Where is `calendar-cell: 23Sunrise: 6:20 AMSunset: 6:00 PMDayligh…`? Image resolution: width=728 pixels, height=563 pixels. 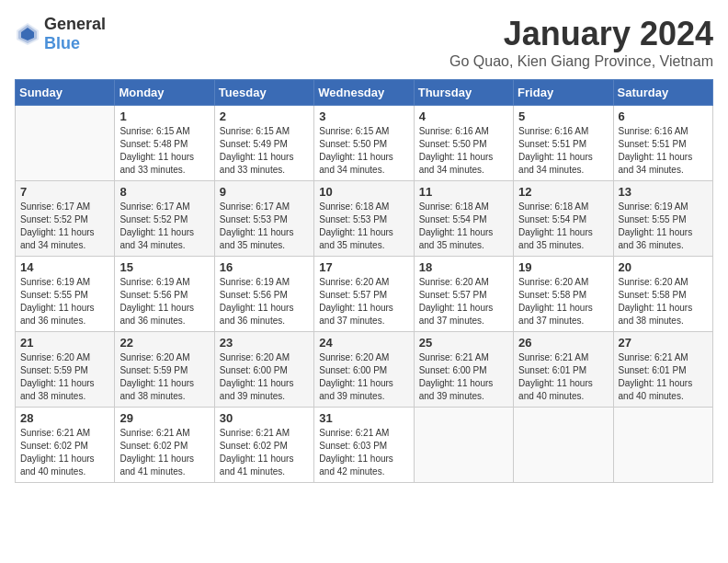 calendar-cell: 23Sunrise: 6:20 AMSunset: 6:00 PMDayligh… is located at coordinates (264, 370).